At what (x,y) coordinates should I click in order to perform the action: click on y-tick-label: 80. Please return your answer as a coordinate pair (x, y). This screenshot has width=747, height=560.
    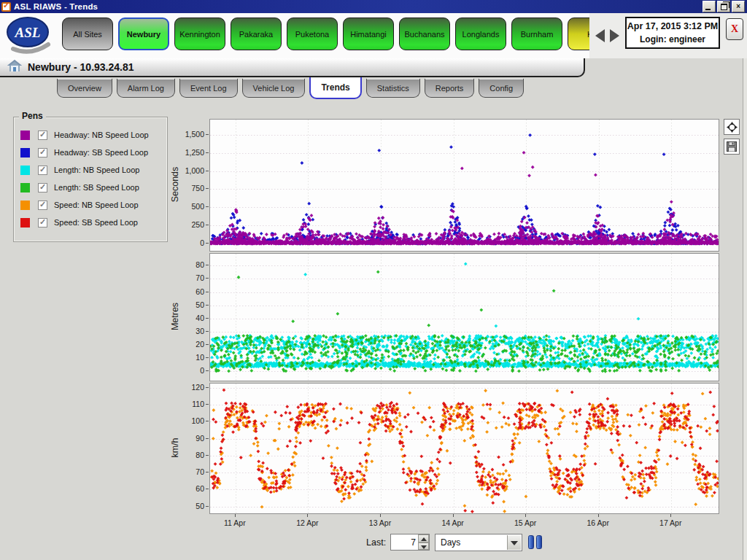
    Looking at the image, I should click on (189, 265).